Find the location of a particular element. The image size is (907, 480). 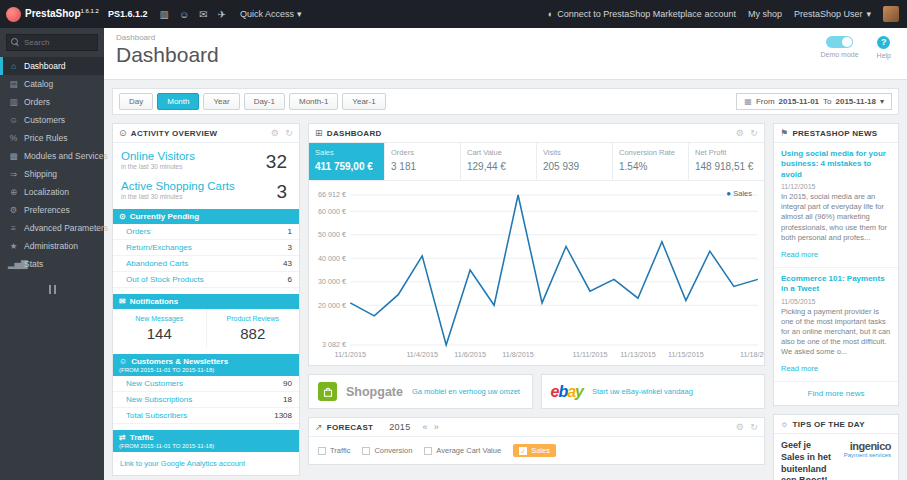

new-messages-cell: New Messages 144 is located at coordinates (160, 328).